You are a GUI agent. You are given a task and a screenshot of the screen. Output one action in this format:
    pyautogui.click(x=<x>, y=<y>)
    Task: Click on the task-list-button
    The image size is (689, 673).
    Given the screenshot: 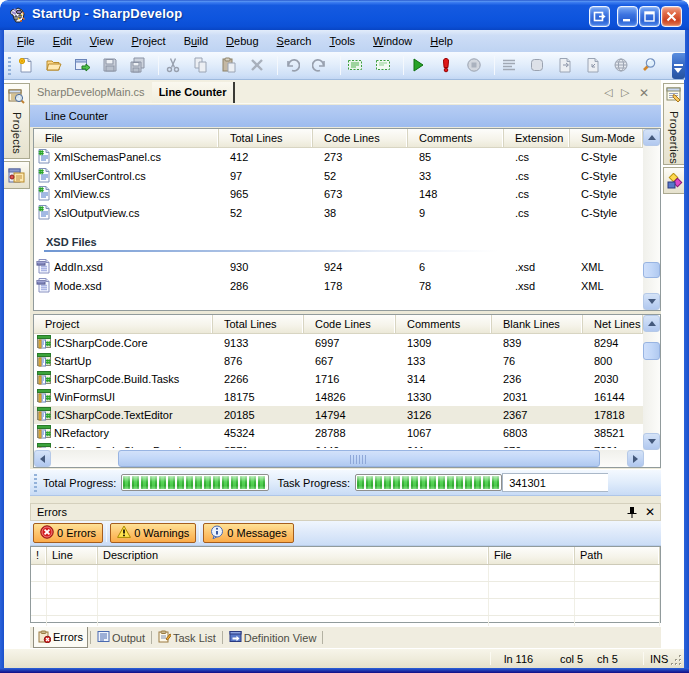 What is the action you would take?
    pyautogui.click(x=509, y=66)
    